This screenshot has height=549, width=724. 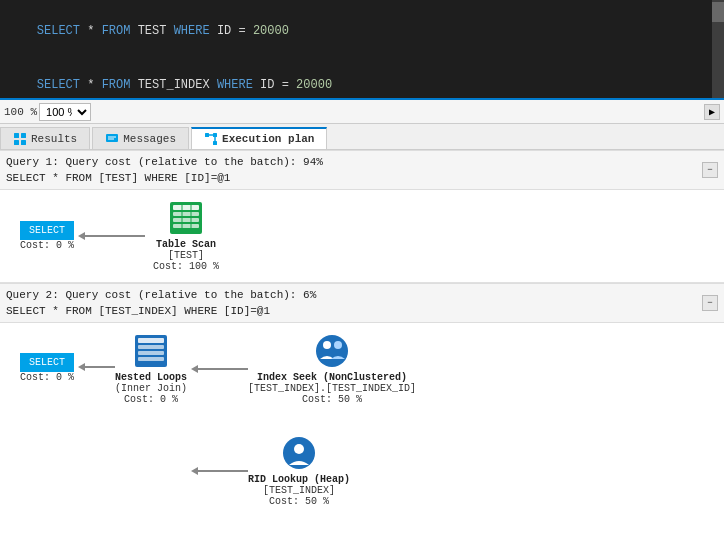 I want to click on tab-messages: Messages, so click(x=140, y=138).